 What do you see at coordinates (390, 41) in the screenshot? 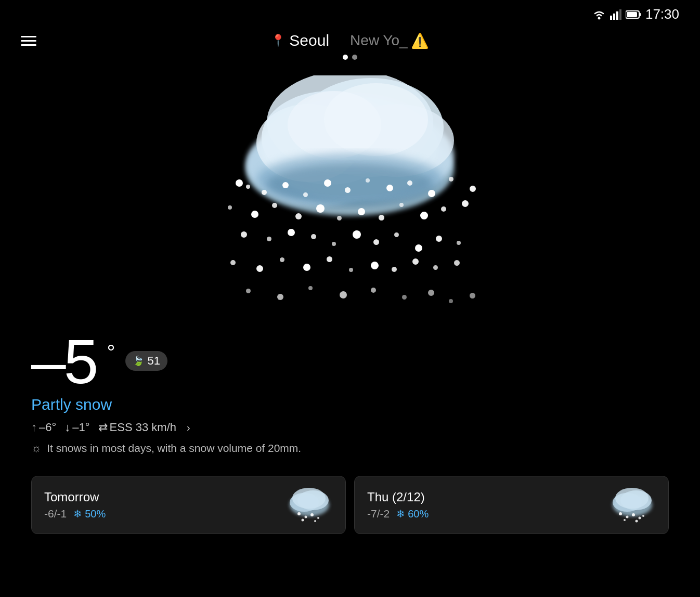
I see `city-tab-newyork: New Yo_ ⚠️` at bounding box center [390, 41].